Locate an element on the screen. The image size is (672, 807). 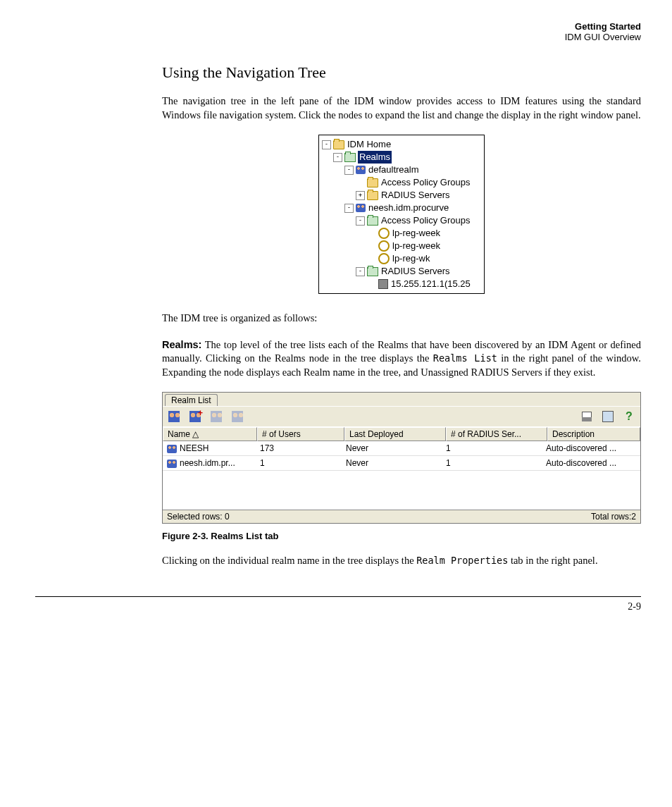
help-icon is located at coordinates (629, 417).